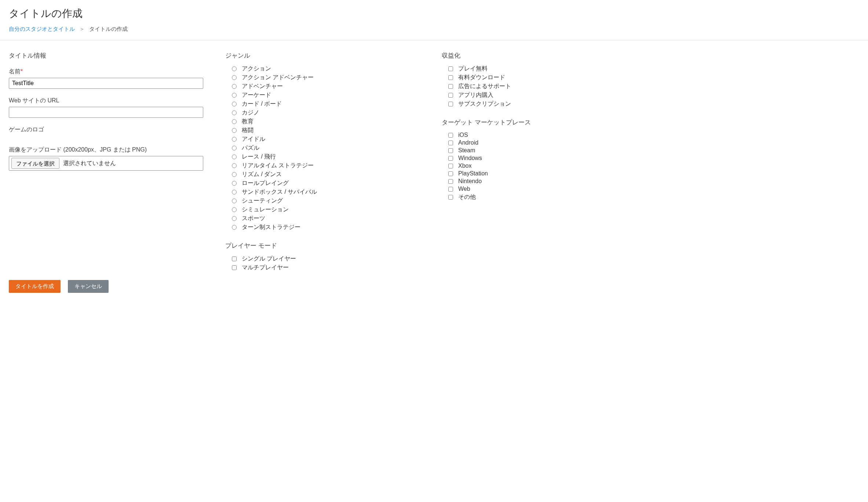 Image resolution: width=868 pixels, height=502 pixels. What do you see at coordinates (470, 181) in the screenshot?
I see `marketplace-label: Nintendo` at bounding box center [470, 181].